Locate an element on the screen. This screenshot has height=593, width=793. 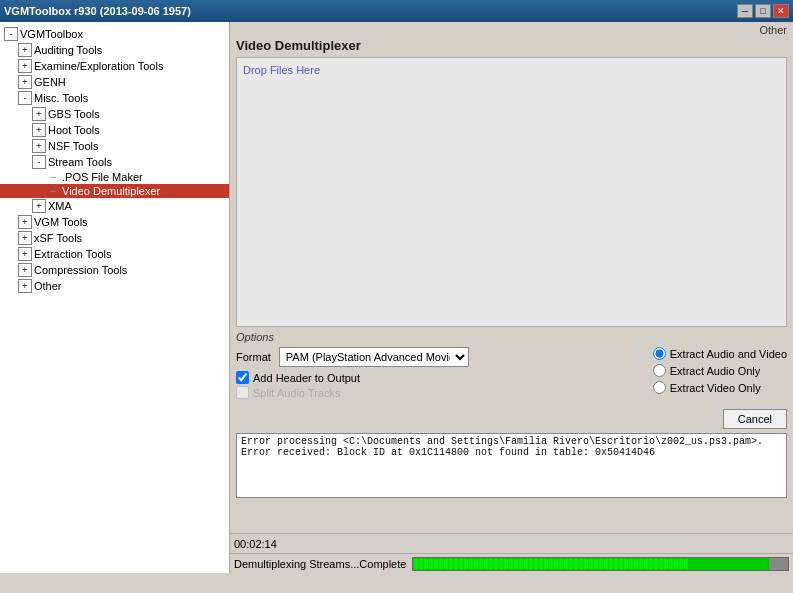
stream-tools-expander: - is located at coordinates (39, 162).